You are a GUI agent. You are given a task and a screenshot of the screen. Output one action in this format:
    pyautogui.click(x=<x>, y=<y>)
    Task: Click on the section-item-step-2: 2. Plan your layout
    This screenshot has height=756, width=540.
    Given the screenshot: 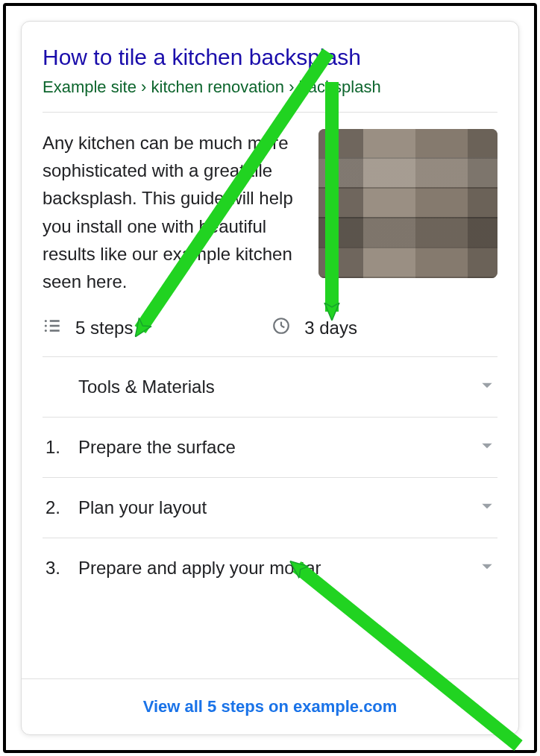 What is the action you would take?
    pyautogui.click(x=270, y=507)
    